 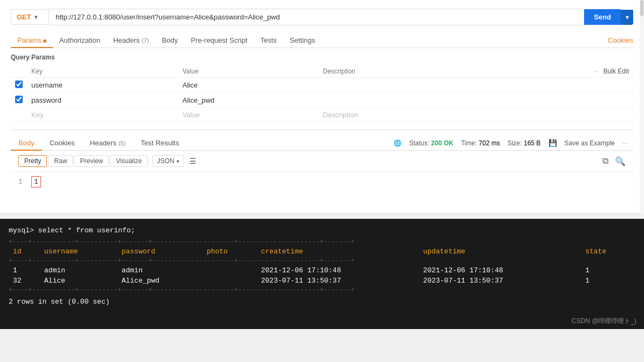 I want to click on terminal-command: mysql> select * from userinfo;, so click(x=322, y=230).